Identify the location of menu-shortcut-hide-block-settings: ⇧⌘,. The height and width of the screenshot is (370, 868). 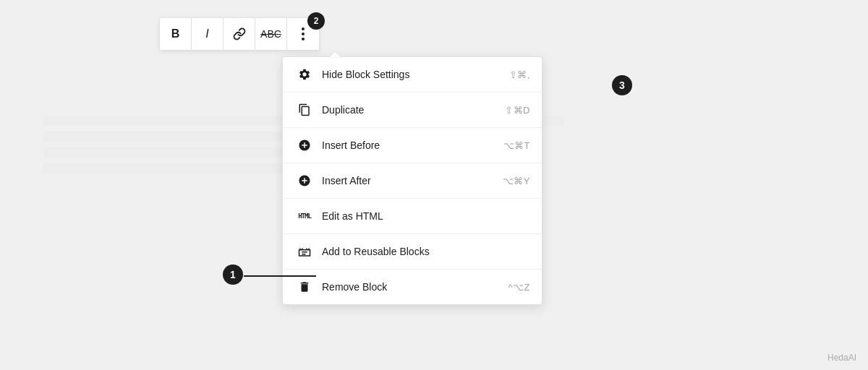
(519, 75).